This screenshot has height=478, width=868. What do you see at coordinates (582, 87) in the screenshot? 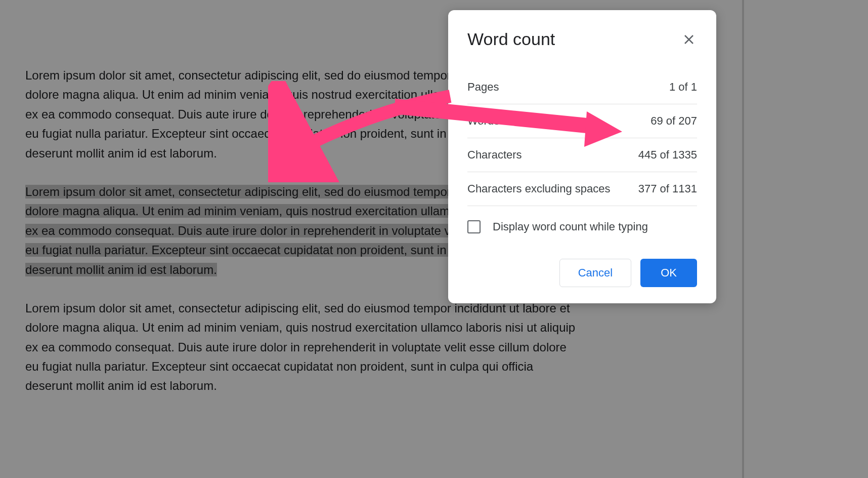
I see `stat-row-pages: Pages 1 of 1` at bounding box center [582, 87].